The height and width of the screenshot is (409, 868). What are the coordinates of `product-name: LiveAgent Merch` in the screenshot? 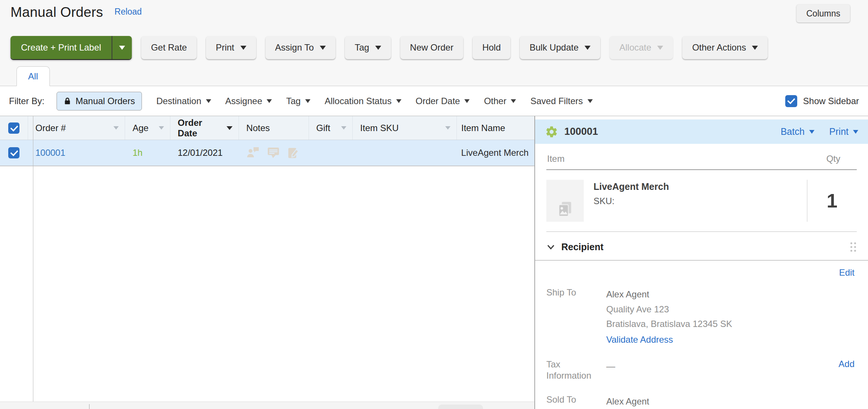 It's located at (631, 187).